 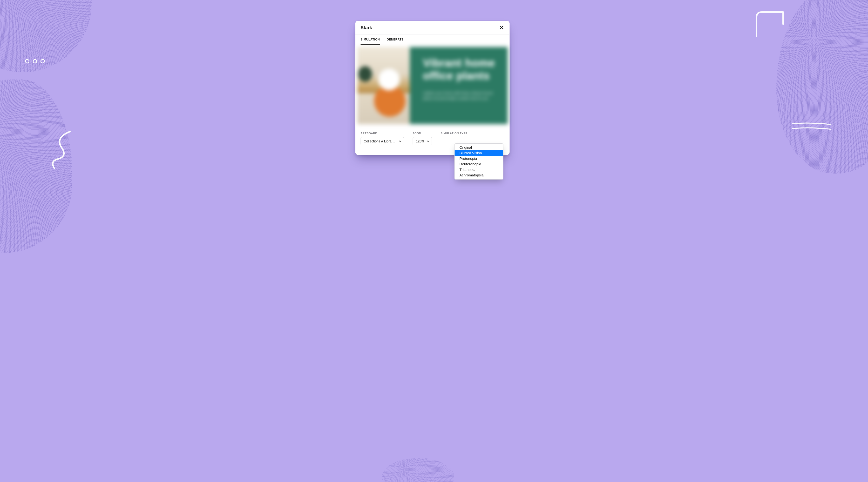 What do you see at coordinates (423, 138) in the screenshot?
I see `zoom-control: ZOOM 120%` at bounding box center [423, 138].